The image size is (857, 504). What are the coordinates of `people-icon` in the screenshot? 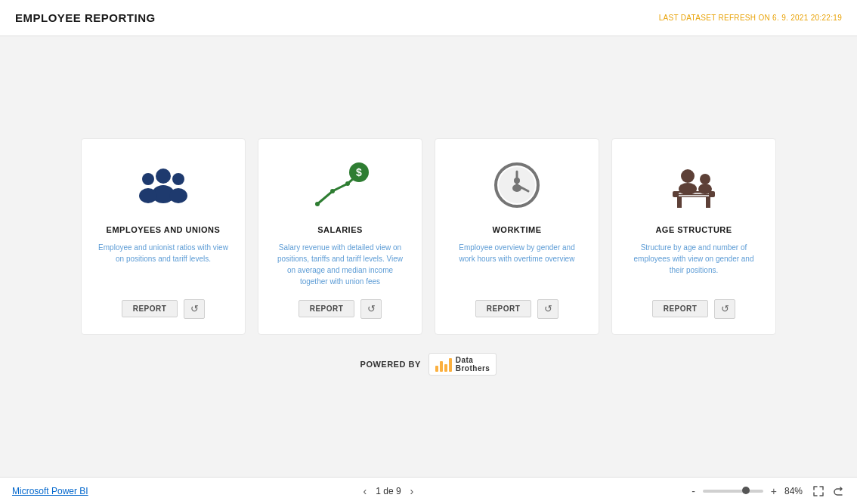 It's located at (163, 187).